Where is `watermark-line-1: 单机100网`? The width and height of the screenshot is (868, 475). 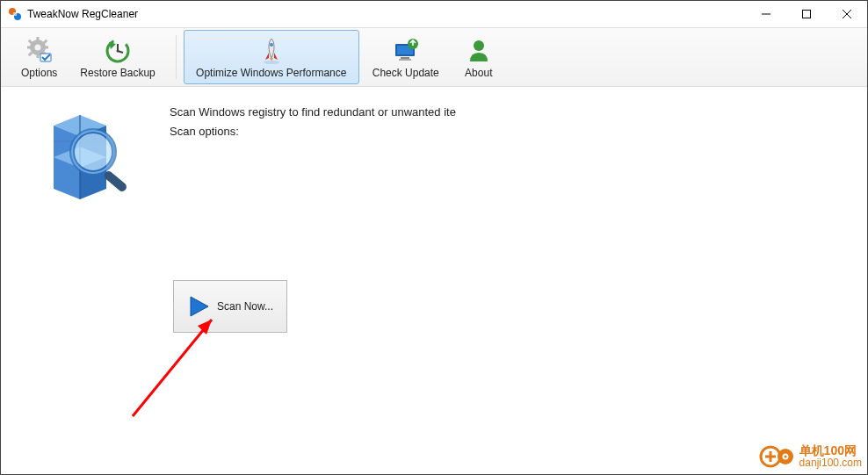
watermark-line-1: 单机100网 is located at coordinates (831, 450).